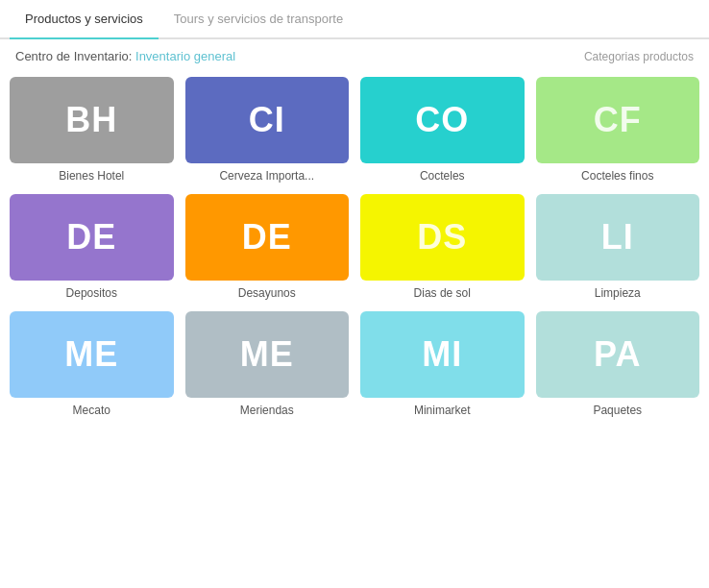 The width and height of the screenshot is (709, 588). What do you see at coordinates (267, 130) in the screenshot?
I see `card-item: CICerveza Importa...` at bounding box center [267, 130].